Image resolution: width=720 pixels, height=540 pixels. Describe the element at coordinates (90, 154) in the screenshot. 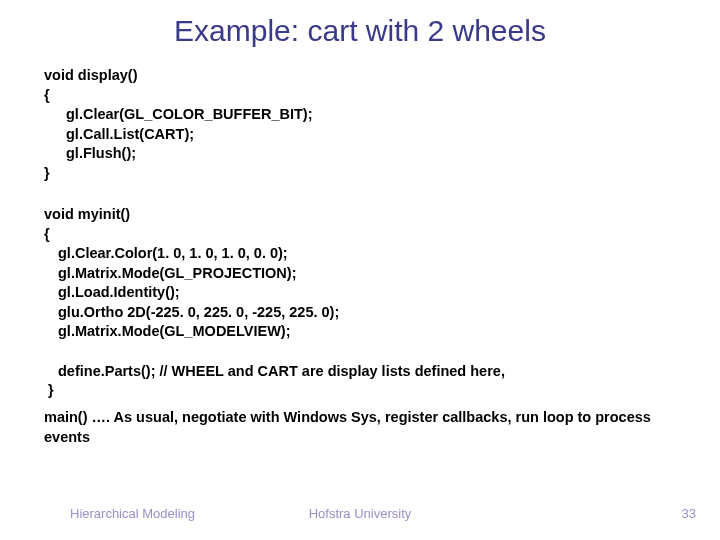

I see `code-line: gl.Flush();` at that location.